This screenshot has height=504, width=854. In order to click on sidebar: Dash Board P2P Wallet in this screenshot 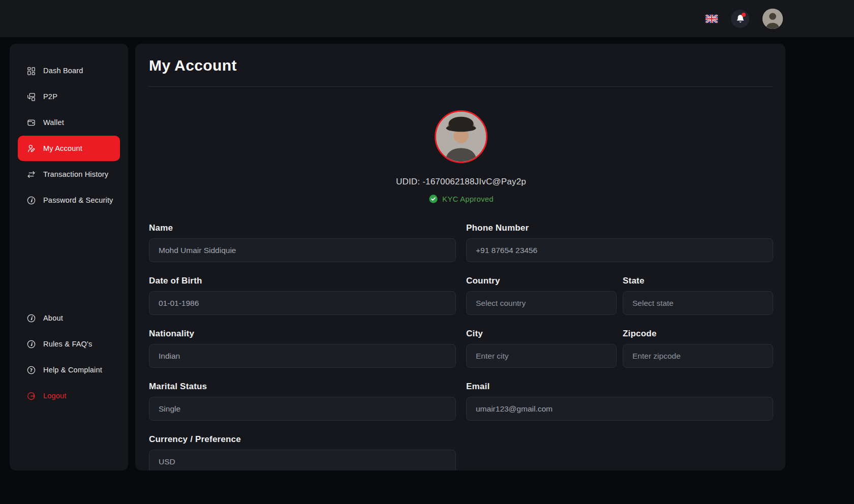, I will do `click(69, 257)`.